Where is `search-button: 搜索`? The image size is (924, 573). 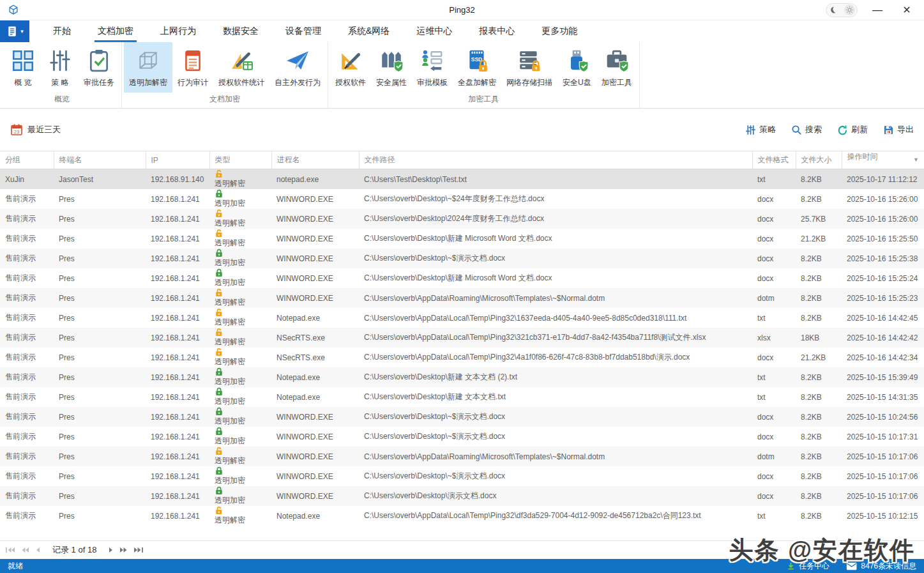
search-button: 搜索 is located at coordinates (807, 130).